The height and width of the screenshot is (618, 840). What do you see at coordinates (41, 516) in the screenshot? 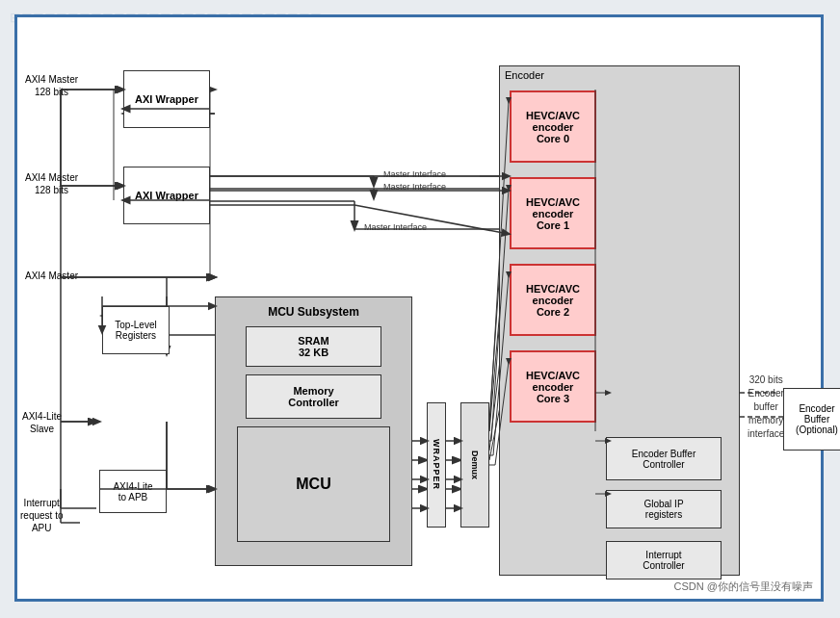
I see `interrupt-apu-label: Interruptrequest toAPU` at bounding box center [41, 516].